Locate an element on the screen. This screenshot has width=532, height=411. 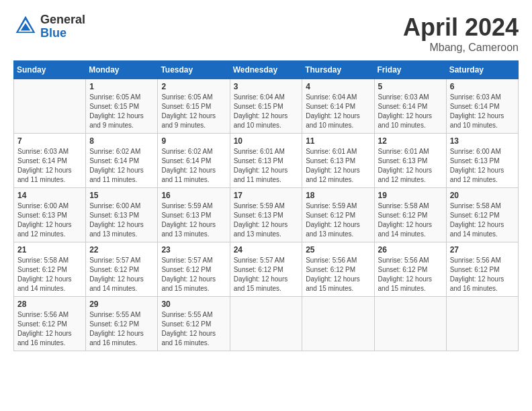
day-number: 19 is located at coordinates (410, 195).